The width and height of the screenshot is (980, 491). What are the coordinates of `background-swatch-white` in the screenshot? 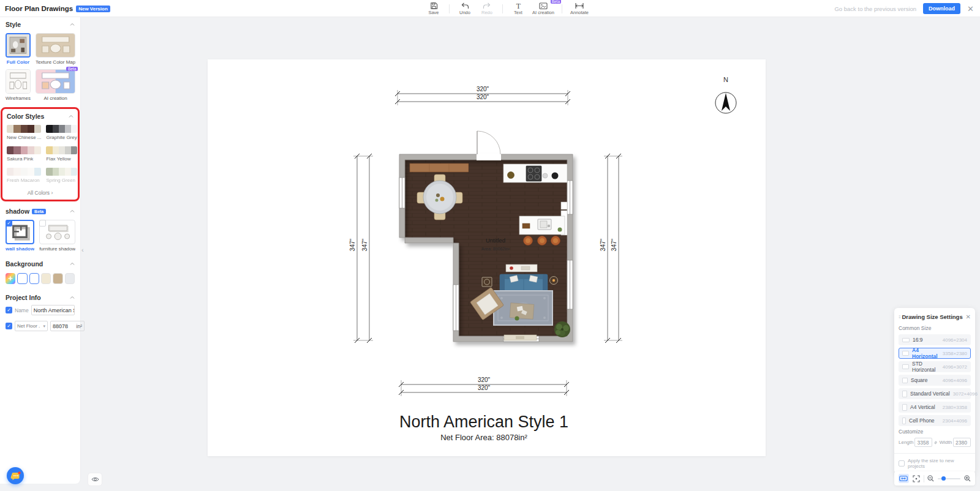 It's located at (22, 279).